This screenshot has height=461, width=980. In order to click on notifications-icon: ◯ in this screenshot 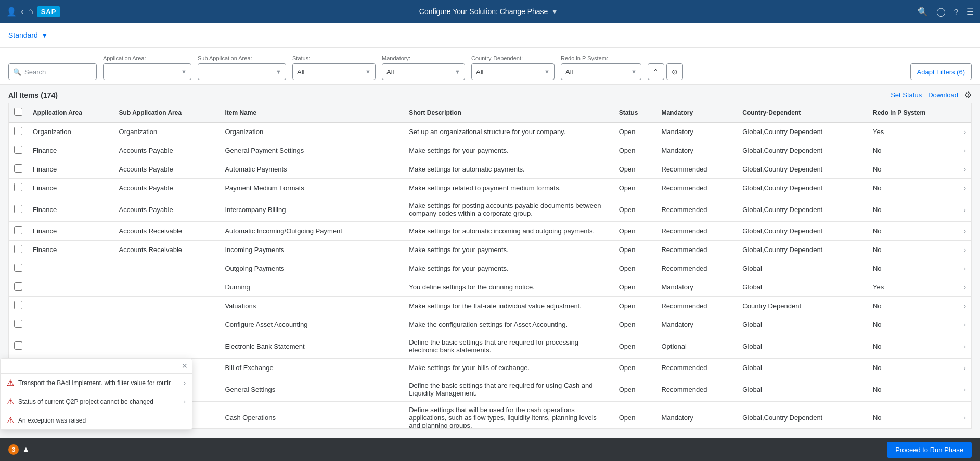, I will do `click(941, 11)`.